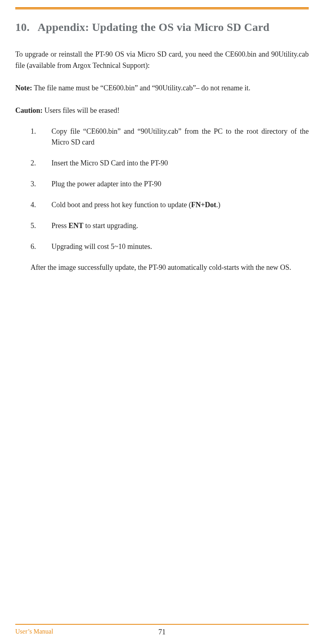  Describe the element at coordinates (162, 632) in the screenshot. I see `footer: User’s Manual 71` at that location.